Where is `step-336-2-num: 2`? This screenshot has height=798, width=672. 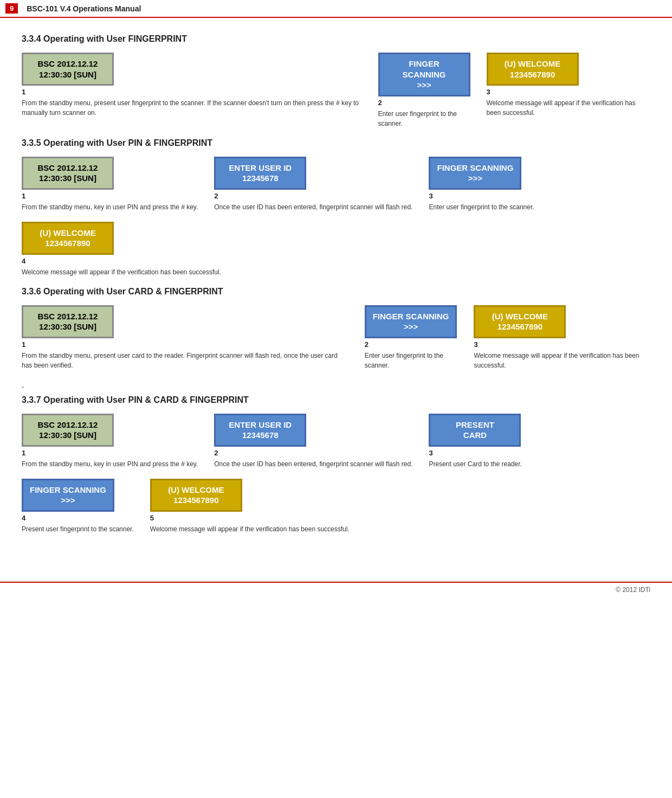
step-336-2-num: 2 is located at coordinates (366, 345).